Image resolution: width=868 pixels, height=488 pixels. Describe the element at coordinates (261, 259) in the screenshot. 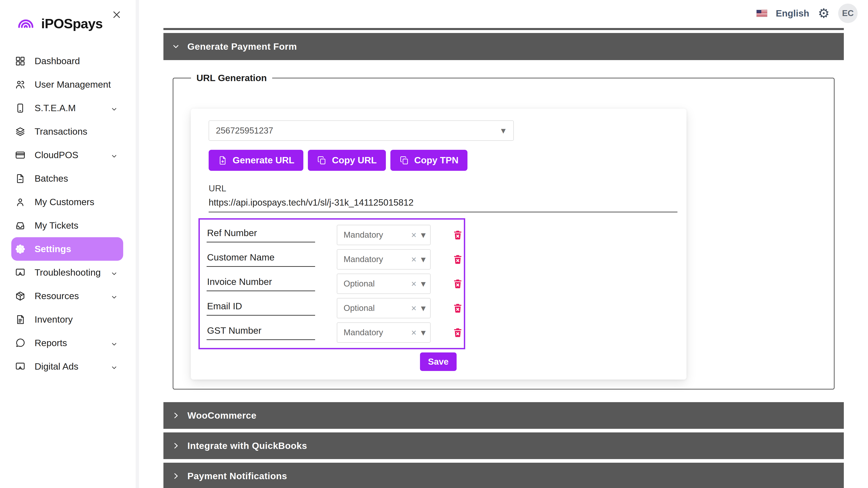

I see `field-name-input: Customer Name` at that location.